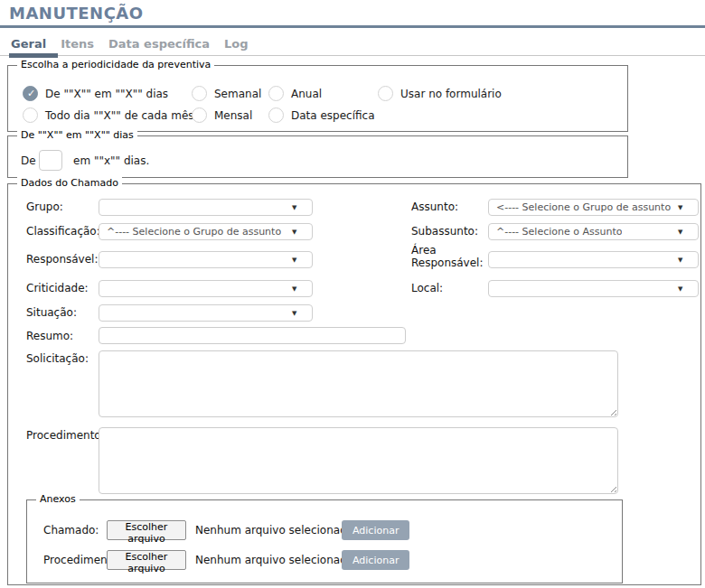  Describe the element at coordinates (76, 13) in the screenshot. I see `page-title: MANUTENÇÃO` at that location.